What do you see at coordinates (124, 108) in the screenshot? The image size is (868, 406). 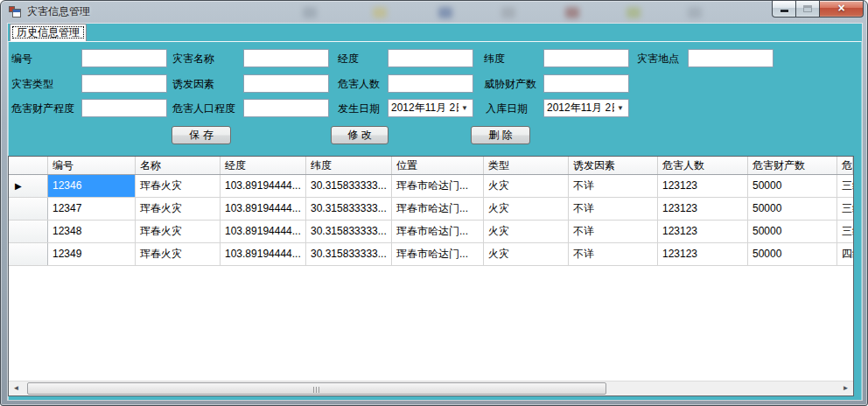 I see `property-damage-degree-field` at bounding box center [124, 108].